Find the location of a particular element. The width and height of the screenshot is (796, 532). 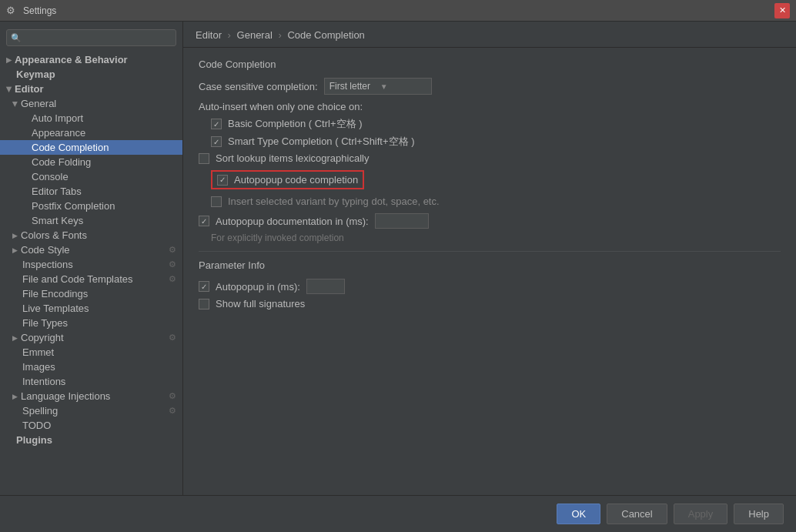

sidebar-item-label: Code Folding is located at coordinates (62, 162).